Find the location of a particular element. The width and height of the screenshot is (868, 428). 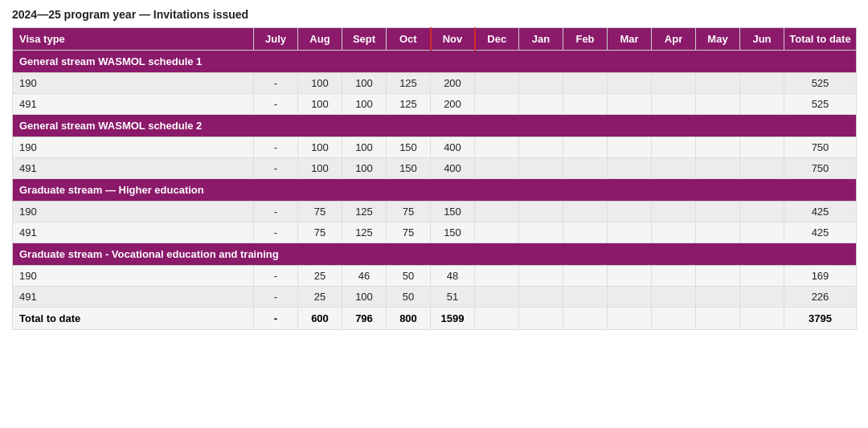

jun-header: Jun is located at coordinates (762, 39).